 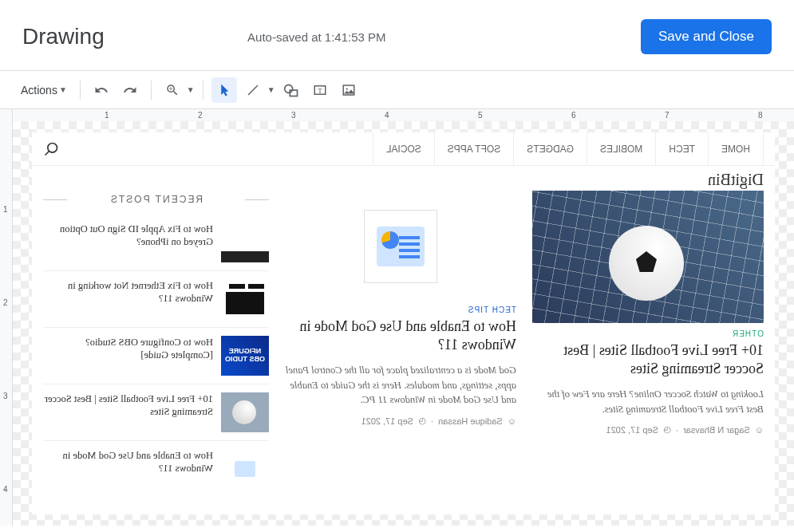 I want to click on article-desc: Looking to Watch Soccer Online? Here are…, so click(x=648, y=402).